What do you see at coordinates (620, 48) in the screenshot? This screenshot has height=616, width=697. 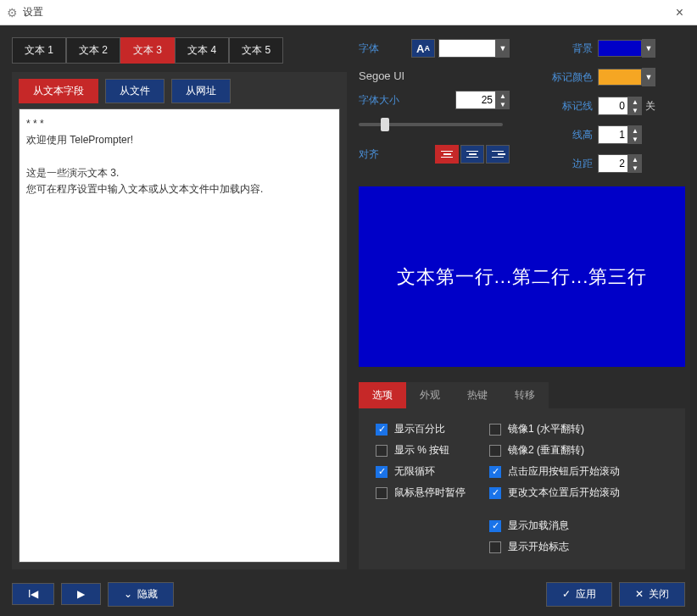 I see `bg-color-swatch` at bounding box center [620, 48].